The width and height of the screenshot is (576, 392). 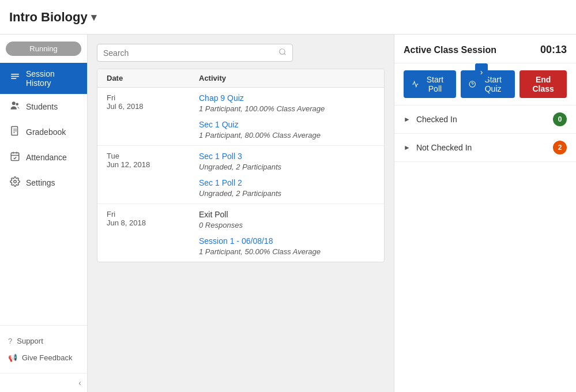 I want to click on checked-in-label: Checked In, so click(x=484, y=119).